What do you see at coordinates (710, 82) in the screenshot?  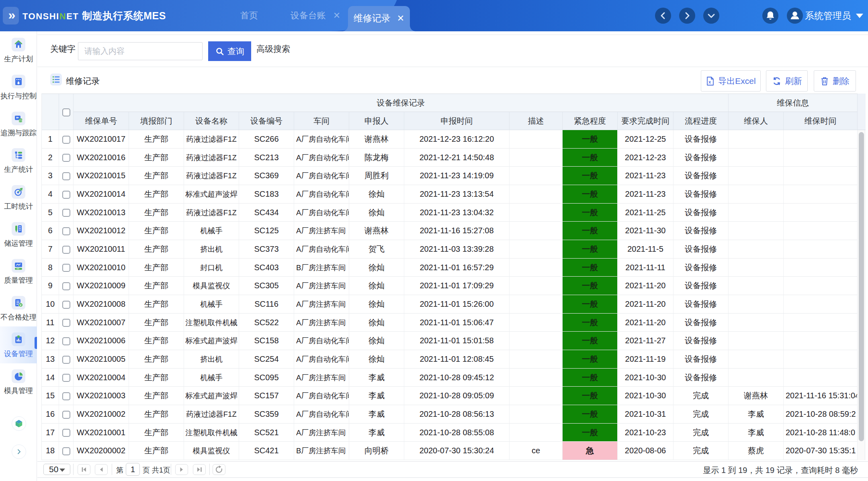 I see `svg-text: x` at bounding box center [710, 82].